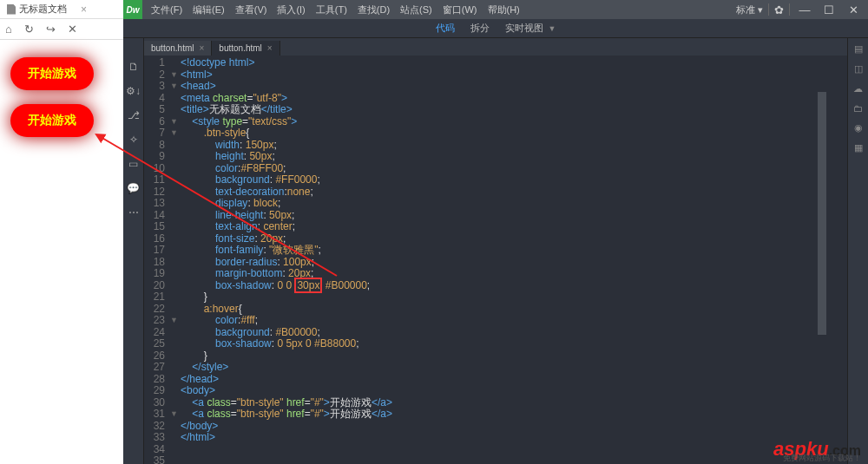 The width and height of the screenshot is (868, 464). Describe the element at coordinates (62, 252) in the screenshot. I see `preview-pane: 开始游戏 开始游戏` at that location.